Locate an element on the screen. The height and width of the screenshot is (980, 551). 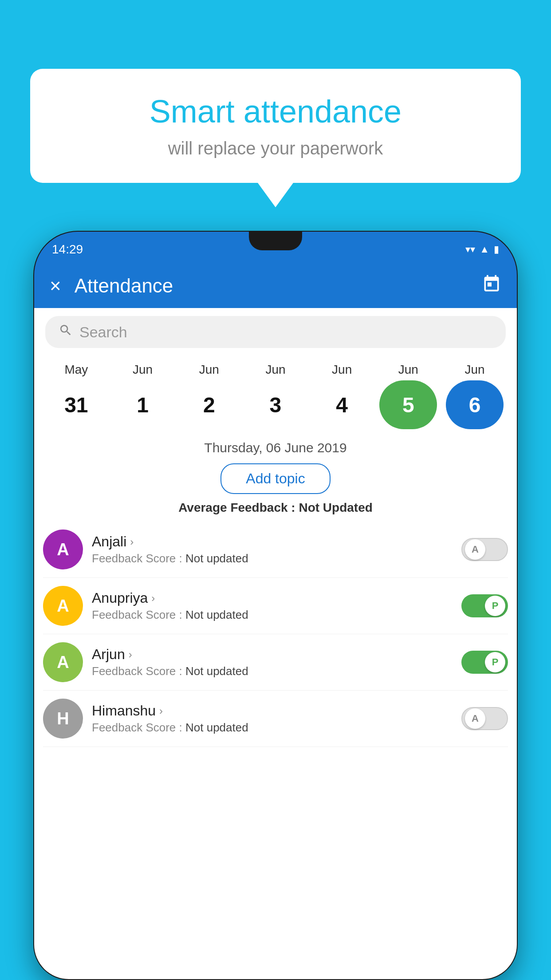
attendance-toggle-0: A is located at coordinates (484, 549).